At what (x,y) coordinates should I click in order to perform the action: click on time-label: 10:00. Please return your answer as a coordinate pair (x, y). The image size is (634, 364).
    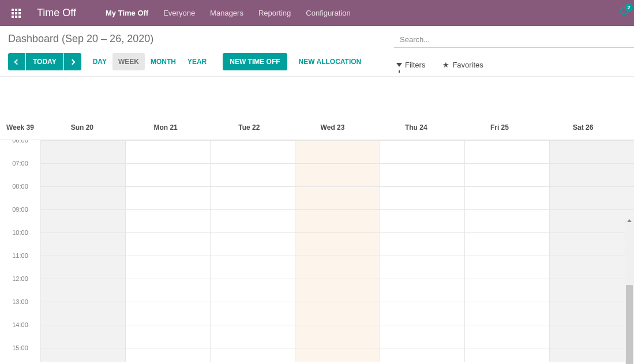
    Looking at the image, I should click on (20, 232).